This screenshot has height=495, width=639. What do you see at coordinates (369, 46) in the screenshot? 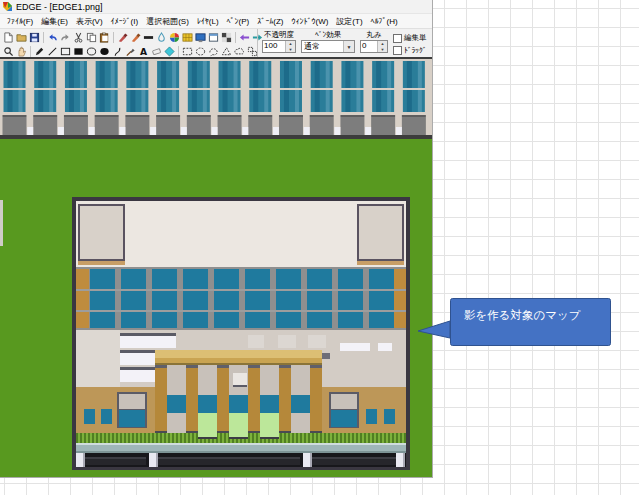
I see `roundness-value: 0` at bounding box center [369, 46].